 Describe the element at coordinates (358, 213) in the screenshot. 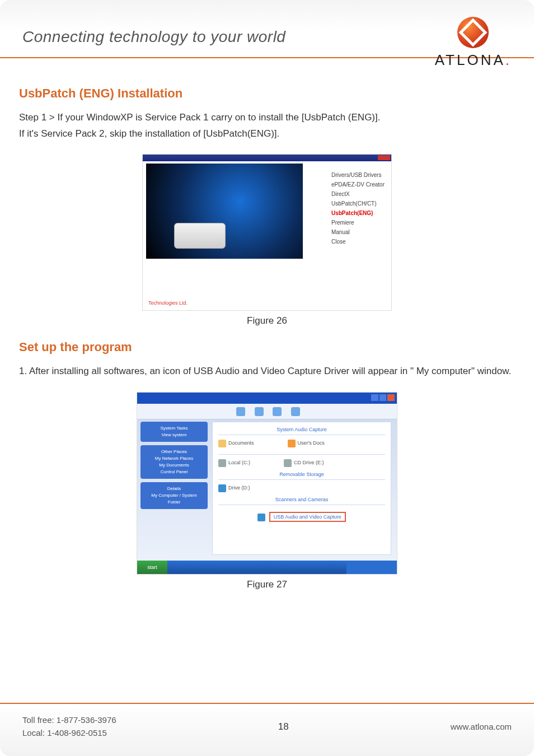

I see `fig26-menu-item-highlight: UsbPatch(ENG)` at that location.